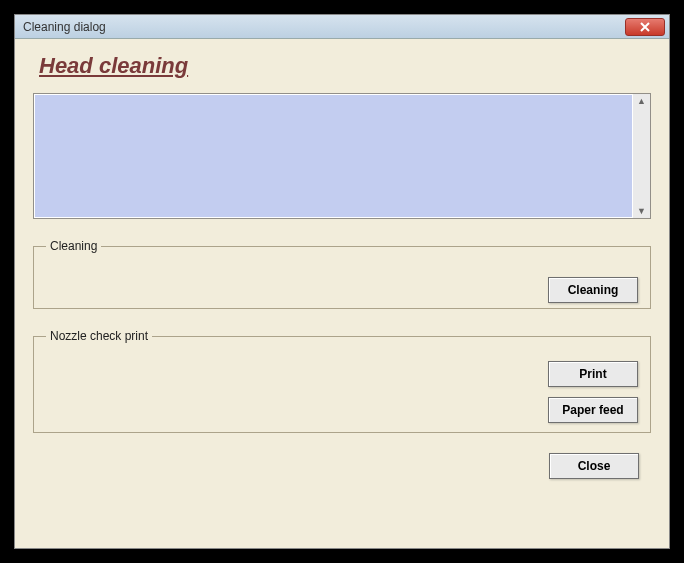  Describe the element at coordinates (645, 27) in the screenshot. I see `close-icon` at that location.